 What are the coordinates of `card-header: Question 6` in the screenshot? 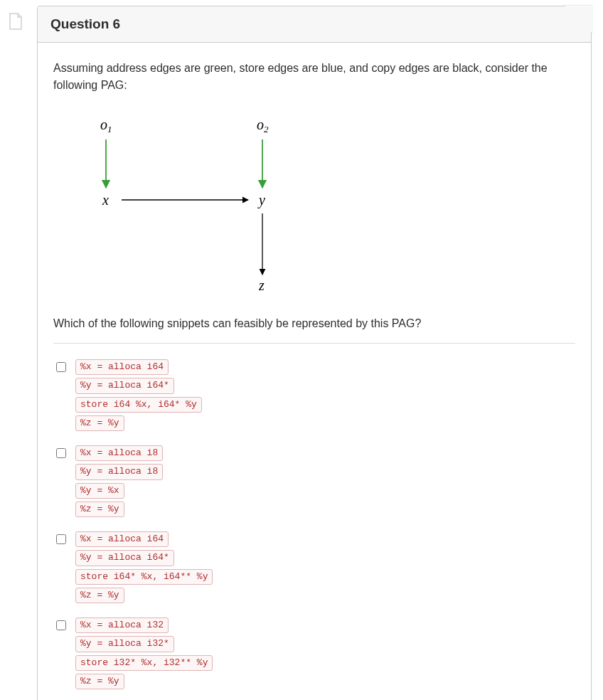 It's located at (314, 24).